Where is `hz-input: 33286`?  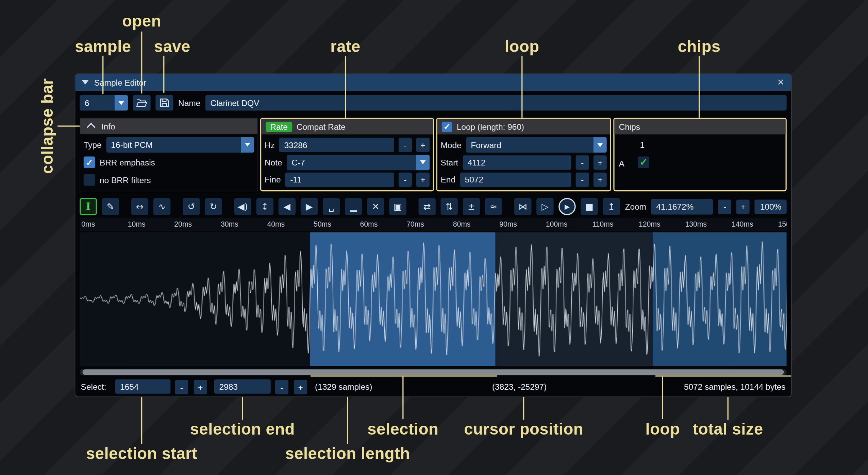 hz-input: 33286 is located at coordinates (337, 145).